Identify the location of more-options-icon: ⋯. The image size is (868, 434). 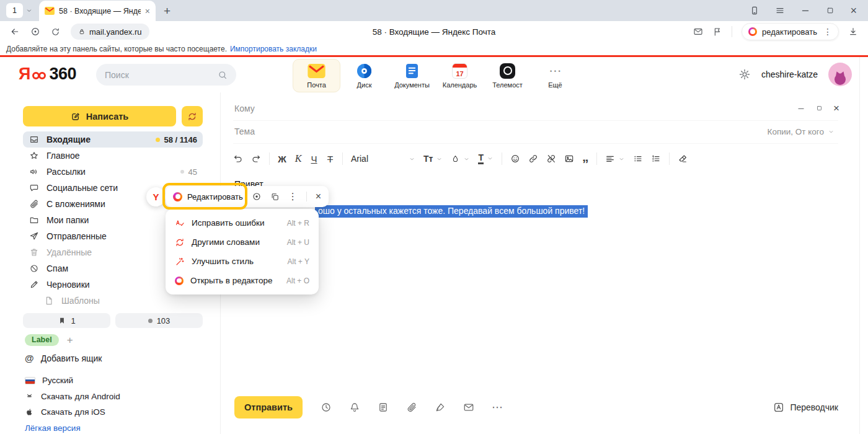
(497, 407).